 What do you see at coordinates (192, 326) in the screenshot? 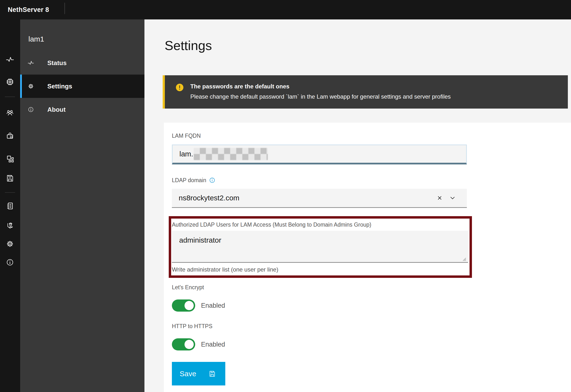
I see `http-to-https-label: HTTP to HTTPS` at bounding box center [192, 326].